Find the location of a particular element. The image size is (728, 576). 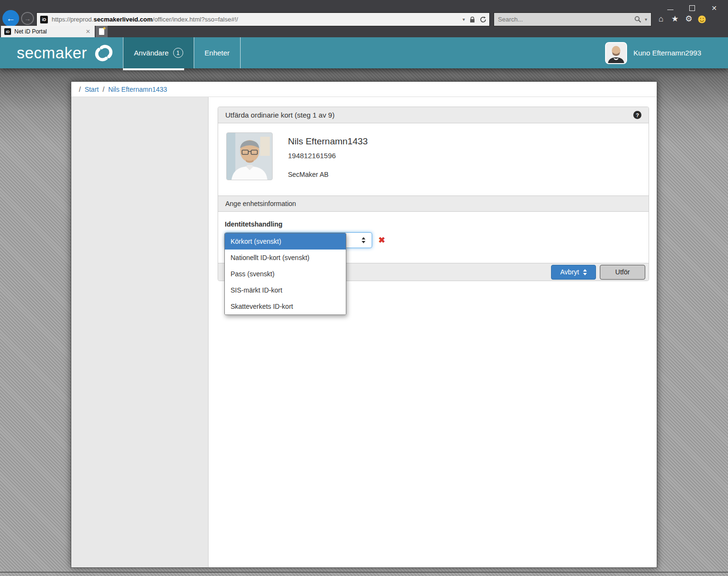

feedback-smiley-icon is located at coordinates (702, 19).